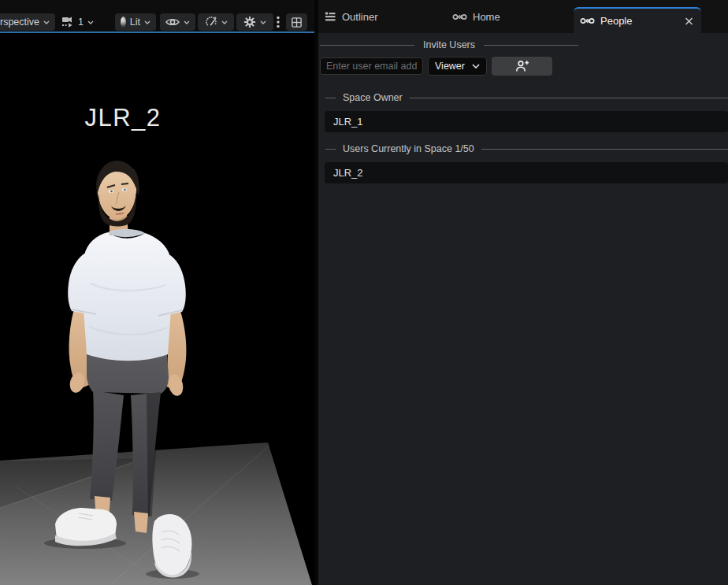  Describe the element at coordinates (360, 17) in the screenshot. I see `tab-label: Outliner` at that location.